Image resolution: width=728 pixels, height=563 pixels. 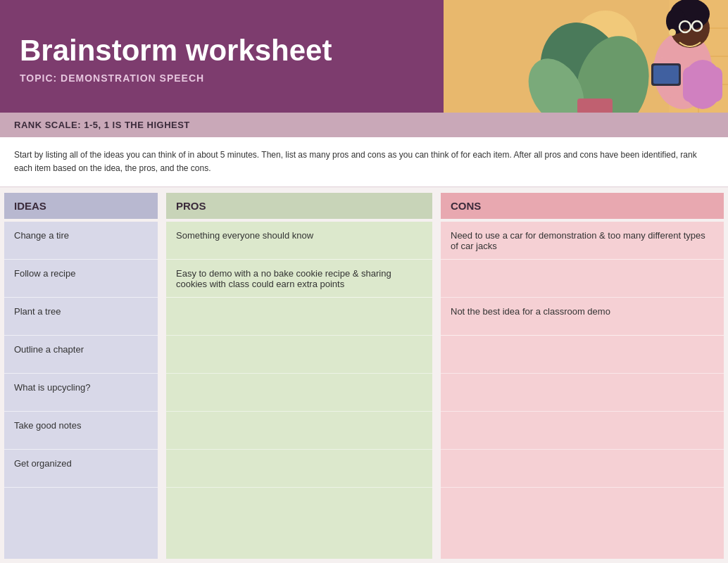 What do you see at coordinates (364, 162) in the screenshot?
I see `description-section: Start by listing all of the ideas you ca…` at bounding box center [364, 162].